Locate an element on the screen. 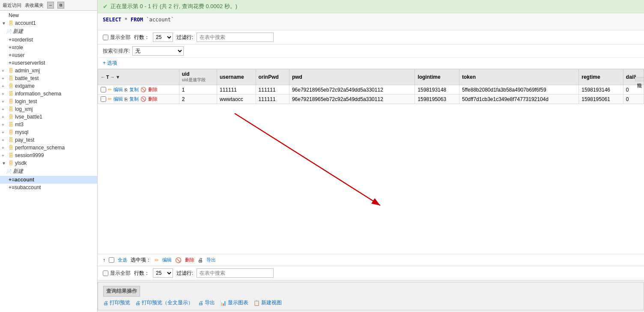  select-all-checkbox is located at coordinates (111, 260).